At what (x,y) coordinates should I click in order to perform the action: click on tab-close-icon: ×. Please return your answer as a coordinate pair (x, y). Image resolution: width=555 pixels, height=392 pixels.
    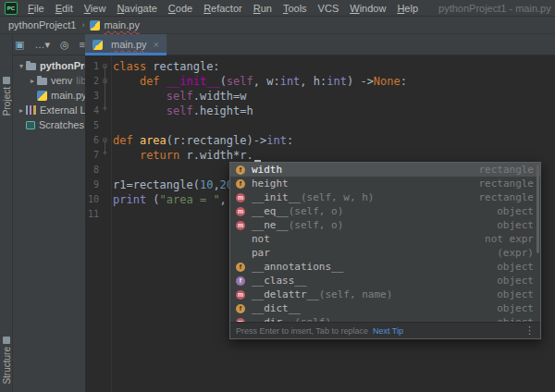
    Looking at the image, I should click on (156, 44).